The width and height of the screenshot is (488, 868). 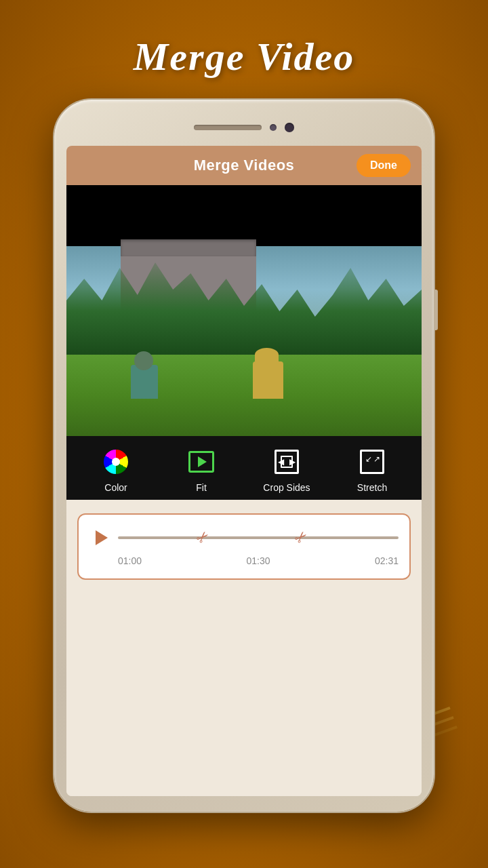 What do you see at coordinates (201, 462) in the screenshot?
I see `fit-icon` at bounding box center [201, 462].